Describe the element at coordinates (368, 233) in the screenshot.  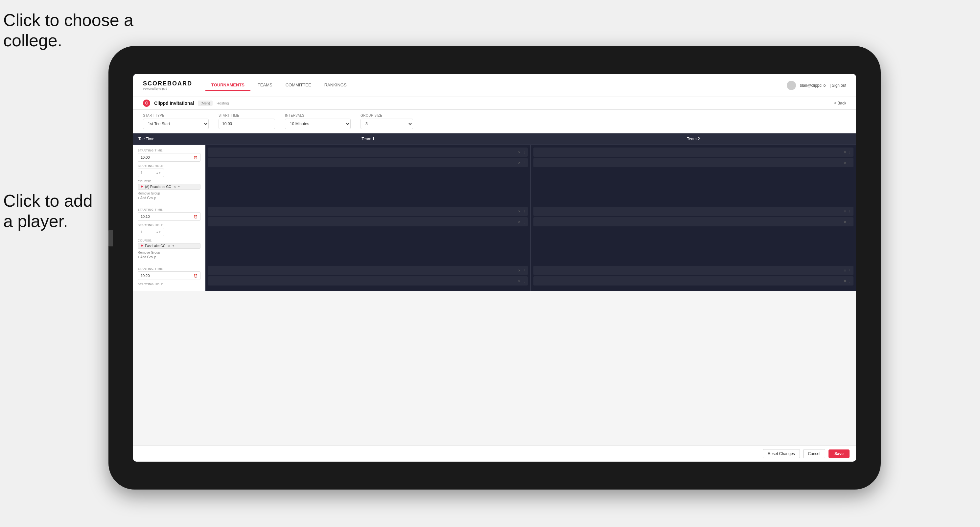
I see `team1-group-2: ✕ ⋮ ✕ ⋮` at that location.